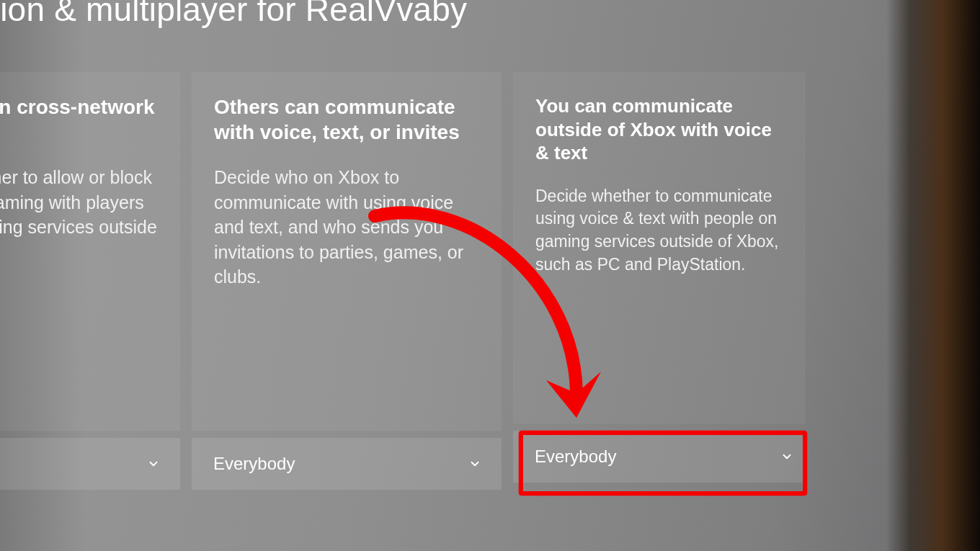  I want to click on card-body: You can join cross-network play Decide w…, so click(90, 251).